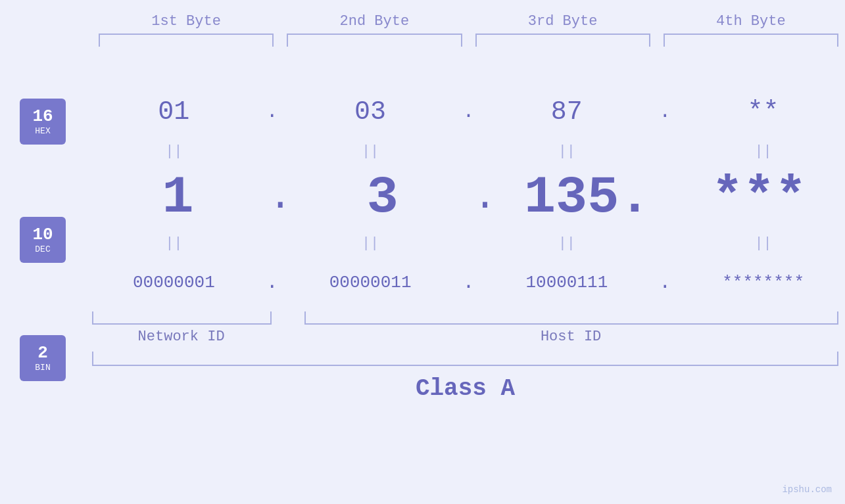 Image resolution: width=845 pixels, height=504 pixels. I want to click on equals-row-2: || || || ||, so click(468, 243).